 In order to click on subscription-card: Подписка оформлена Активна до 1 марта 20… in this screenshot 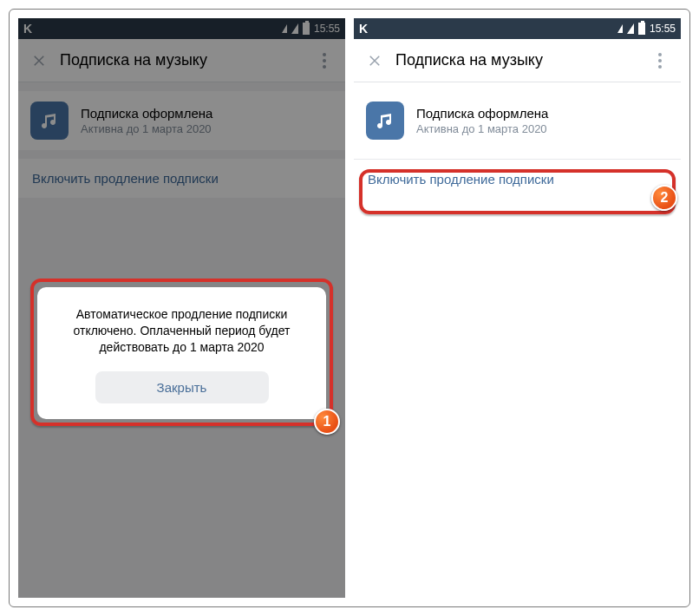, I will do `click(517, 121)`.